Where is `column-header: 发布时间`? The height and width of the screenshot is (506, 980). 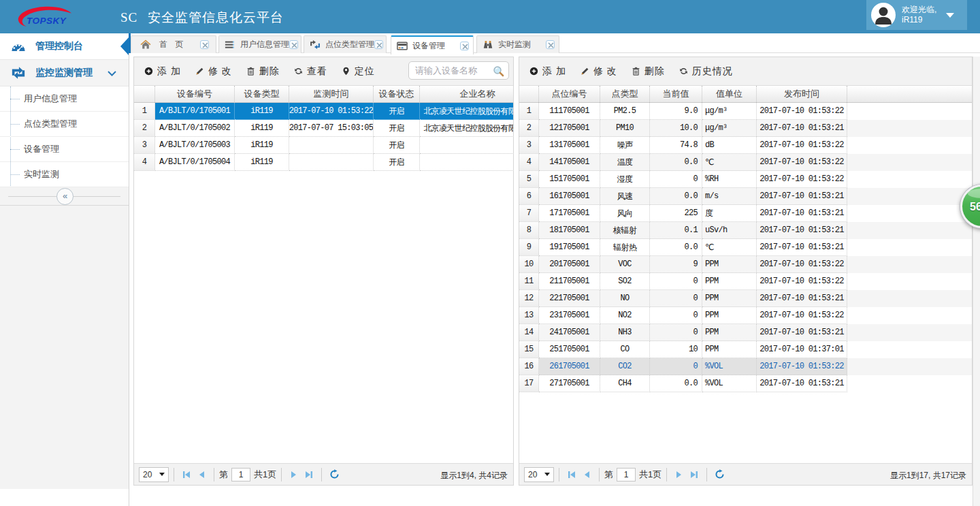 column-header: 发布时间 is located at coordinates (802, 94).